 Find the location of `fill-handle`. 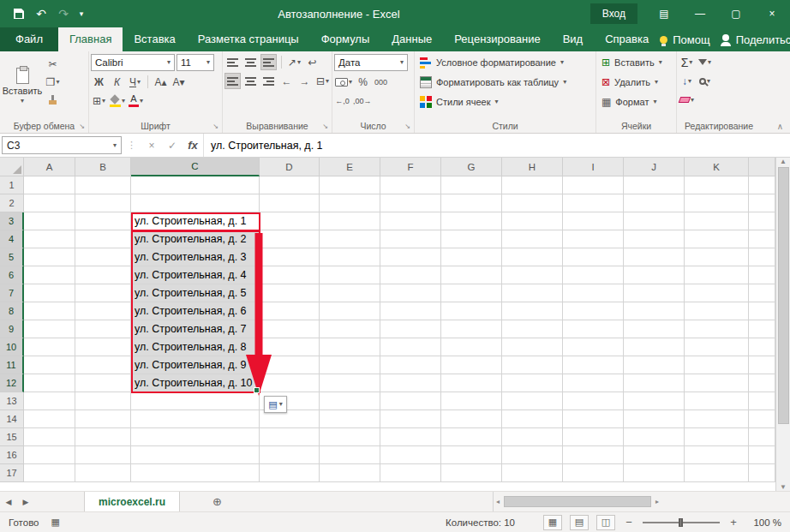

fill-handle is located at coordinates (257, 391).